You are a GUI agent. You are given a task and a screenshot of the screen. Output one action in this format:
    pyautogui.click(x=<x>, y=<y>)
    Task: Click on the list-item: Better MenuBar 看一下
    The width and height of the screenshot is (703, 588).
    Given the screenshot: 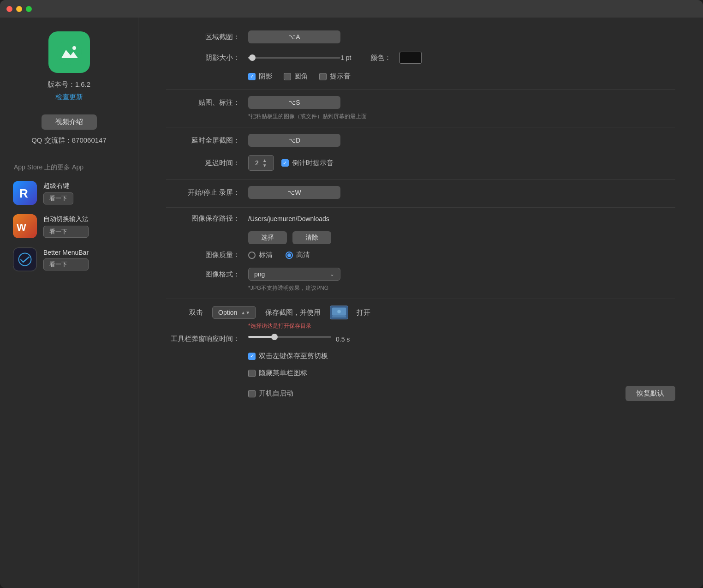 What is the action you would take?
    pyautogui.click(x=69, y=259)
    